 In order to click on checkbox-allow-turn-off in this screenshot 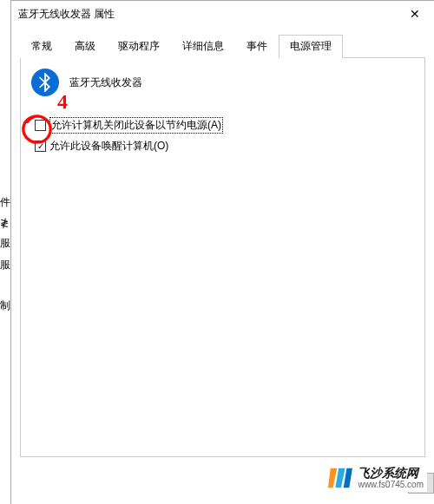, I will do `click(40, 125)`.